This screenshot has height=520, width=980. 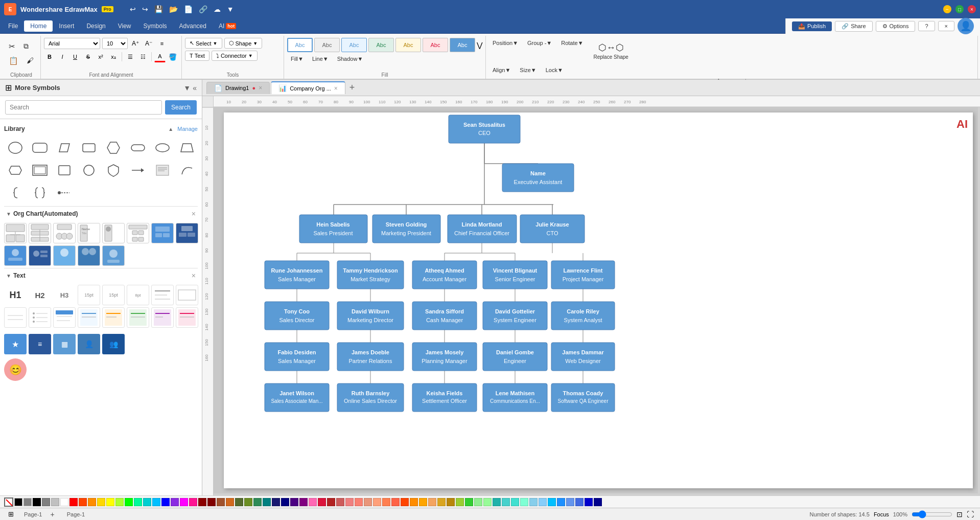 What do you see at coordinates (72, 43) in the screenshot?
I see `font-family-select: Arial` at bounding box center [72, 43].